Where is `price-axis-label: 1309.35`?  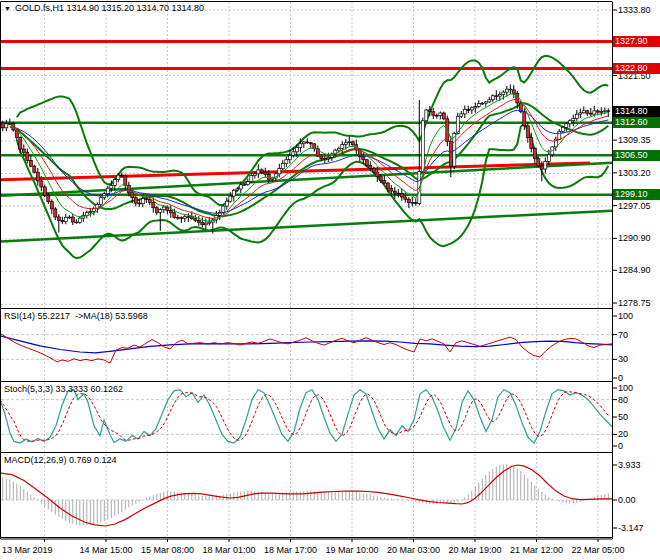
price-axis-label: 1309.35 is located at coordinates (634, 140).